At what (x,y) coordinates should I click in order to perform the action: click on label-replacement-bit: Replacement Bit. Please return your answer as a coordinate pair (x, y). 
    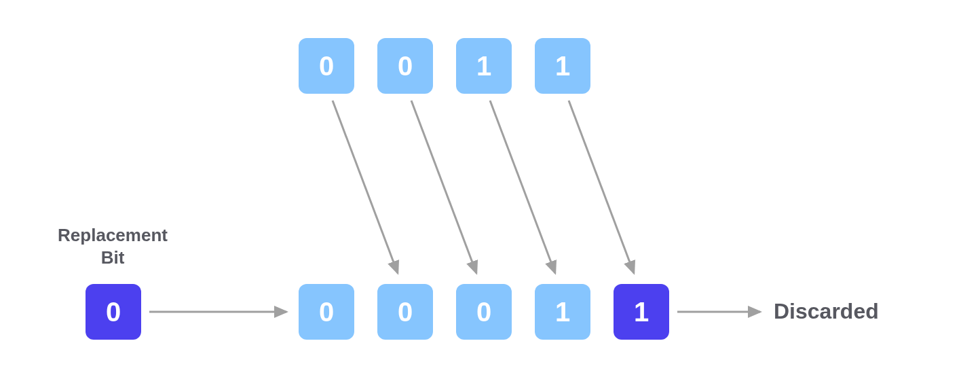
    Looking at the image, I should click on (113, 246).